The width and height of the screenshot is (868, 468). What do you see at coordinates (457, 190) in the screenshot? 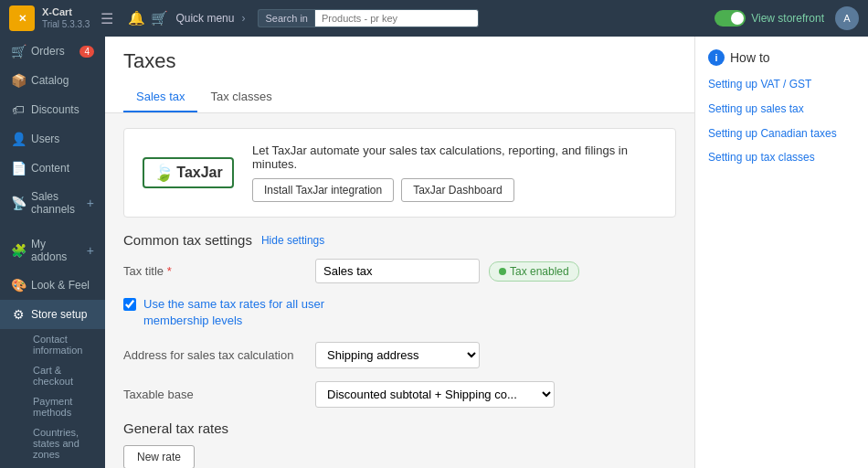
I see `taxjar-dashboard-button: TaxJar Dashboard` at bounding box center [457, 190].